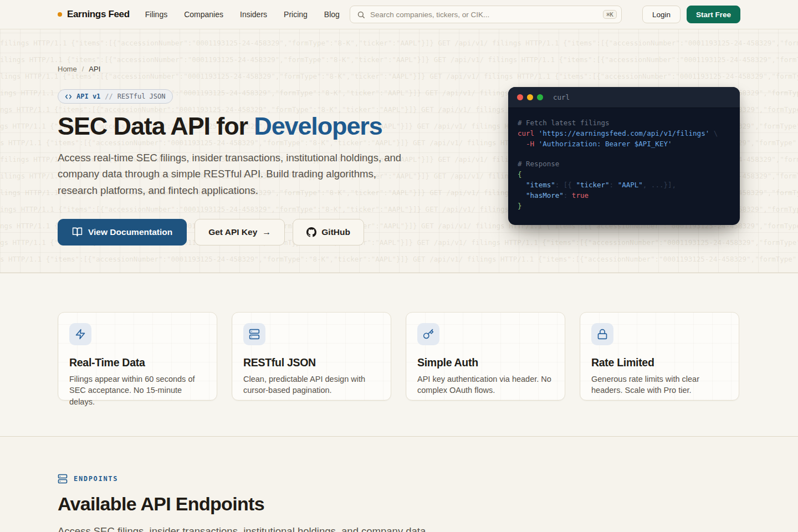 The height and width of the screenshot is (532, 798). What do you see at coordinates (602, 334) in the screenshot?
I see `lock-icon` at bounding box center [602, 334].